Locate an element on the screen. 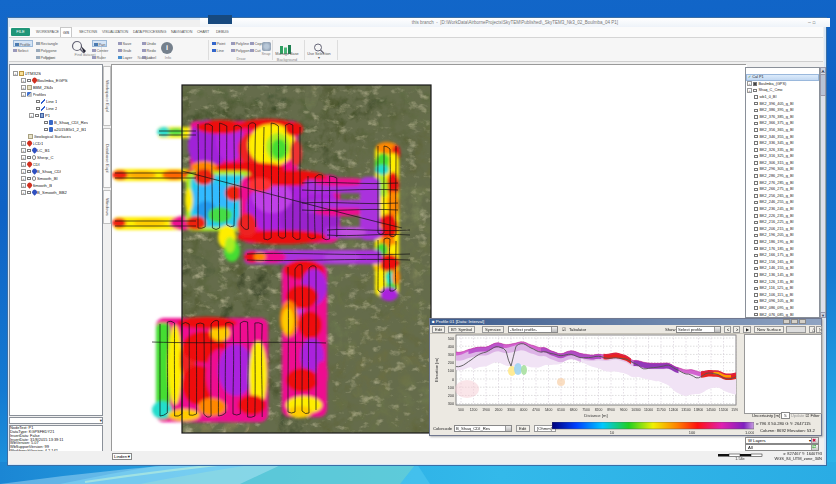  svg-text: Distance [m] is located at coordinates (596, 416).